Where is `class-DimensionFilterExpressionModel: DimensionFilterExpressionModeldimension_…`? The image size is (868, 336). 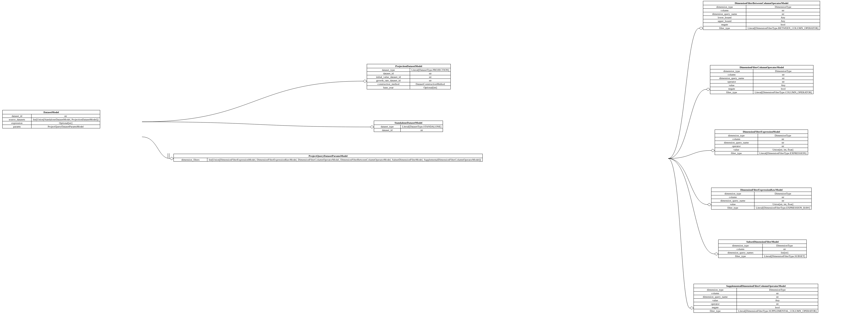 class-DimensionFilterExpressionModel: DimensionFilterExpressionModeldimension_… is located at coordinates (762, 142).